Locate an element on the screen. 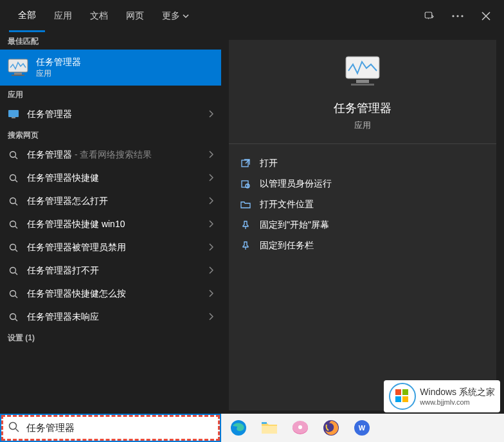 This screenshot has height=442, width=504. section-settings: 设置 (1) is located at coordinates (111, 337).